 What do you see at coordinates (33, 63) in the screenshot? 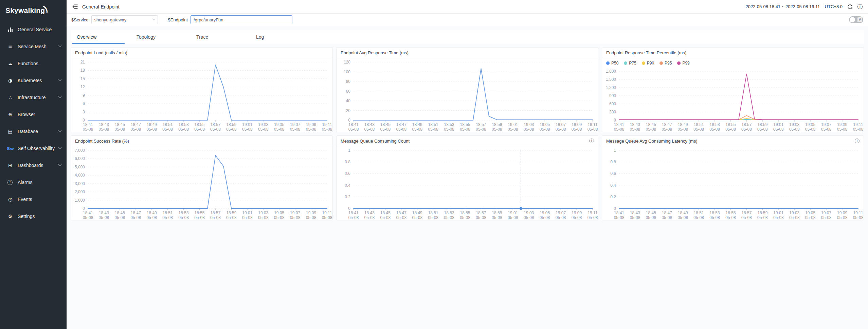
I see `sidebar-item-functions: ☁Functions` at bounding box center [33, 63].